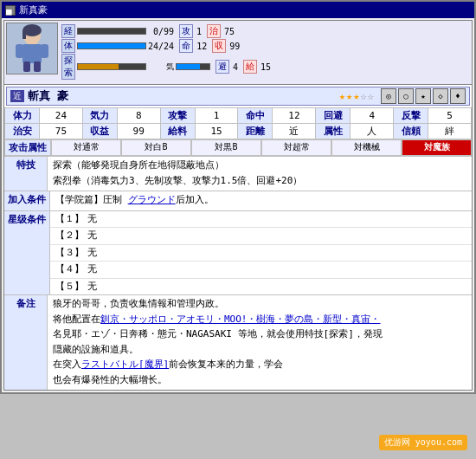 This screenshot has width=476, height=459. I want to click on char-name: 斬真 豪, so click(48, 96).